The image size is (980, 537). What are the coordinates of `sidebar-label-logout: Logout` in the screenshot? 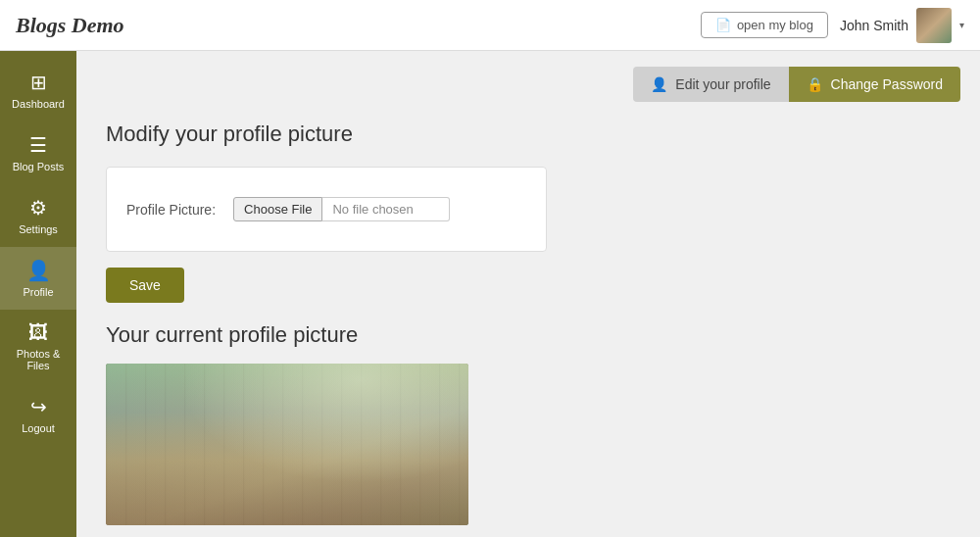 It's located at (38, 428).